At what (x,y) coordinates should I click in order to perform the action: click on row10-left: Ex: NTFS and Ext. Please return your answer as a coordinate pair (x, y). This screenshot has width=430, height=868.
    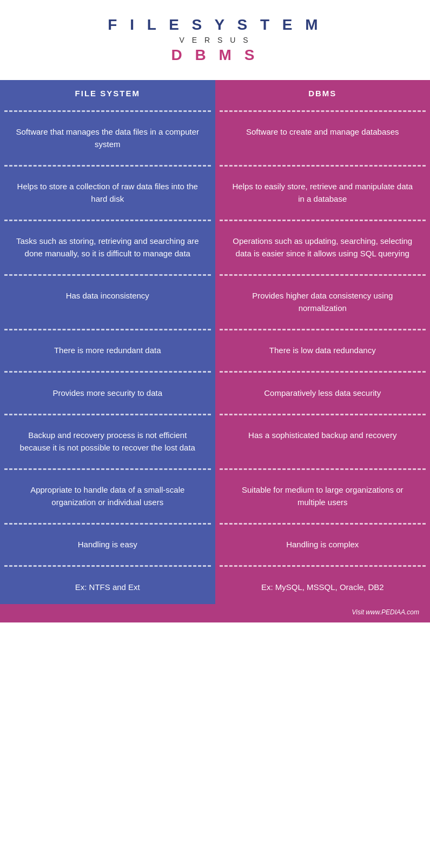
    Looking at the image, I should click on (108, 587).